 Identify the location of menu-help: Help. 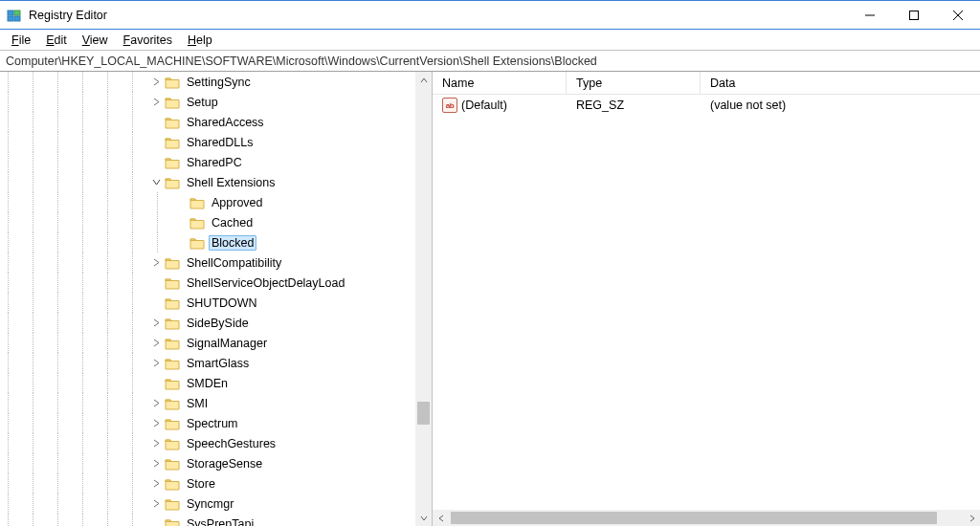
(200, 40).